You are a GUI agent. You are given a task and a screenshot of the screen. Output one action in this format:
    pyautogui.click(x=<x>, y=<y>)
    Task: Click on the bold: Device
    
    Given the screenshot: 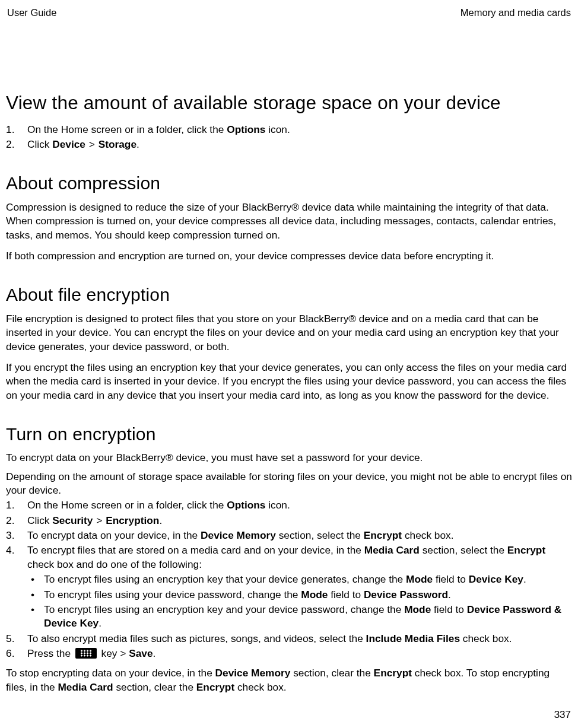 What is the action you would take?
    pyautogui.click(x=69, y=144)
    